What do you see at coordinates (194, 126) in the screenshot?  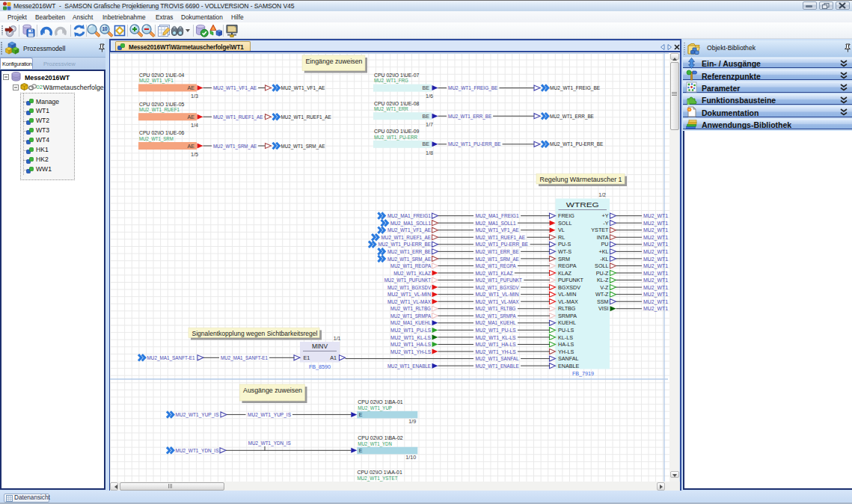 I see `svg-text: 1/4` at bounding box center [194, 126].